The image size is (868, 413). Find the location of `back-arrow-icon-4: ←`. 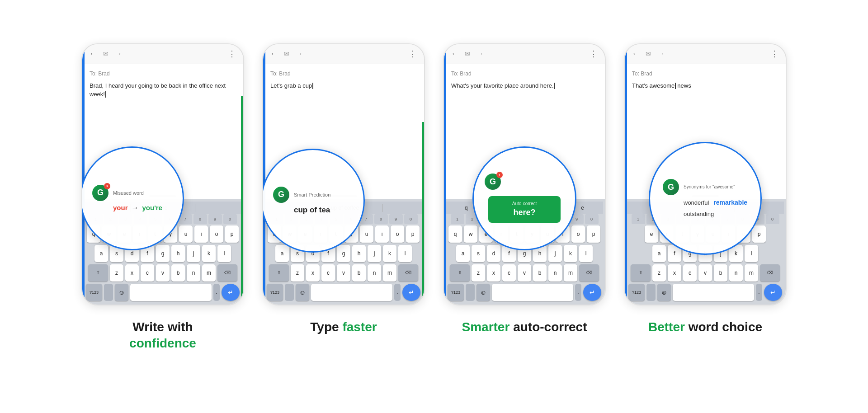

back-arrow-icon-4: ← is located at coordinates (636, 54).